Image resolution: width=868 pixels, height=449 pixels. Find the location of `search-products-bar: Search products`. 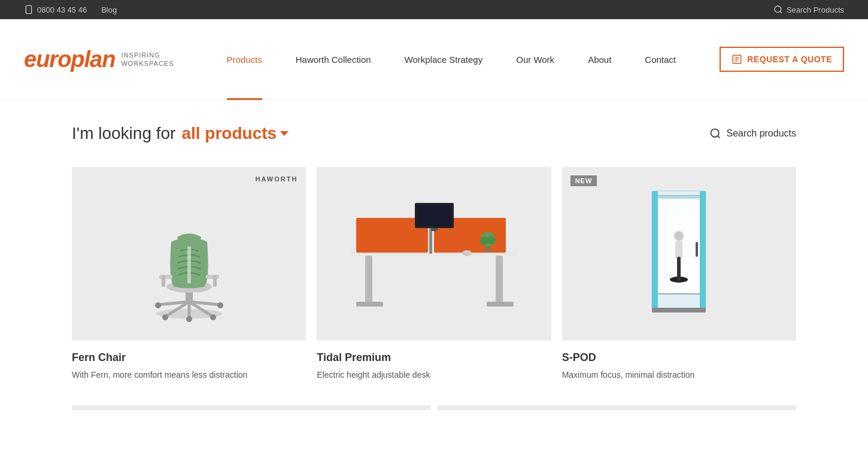

search-products-bar: Search products is located at coordinates (753, 134).